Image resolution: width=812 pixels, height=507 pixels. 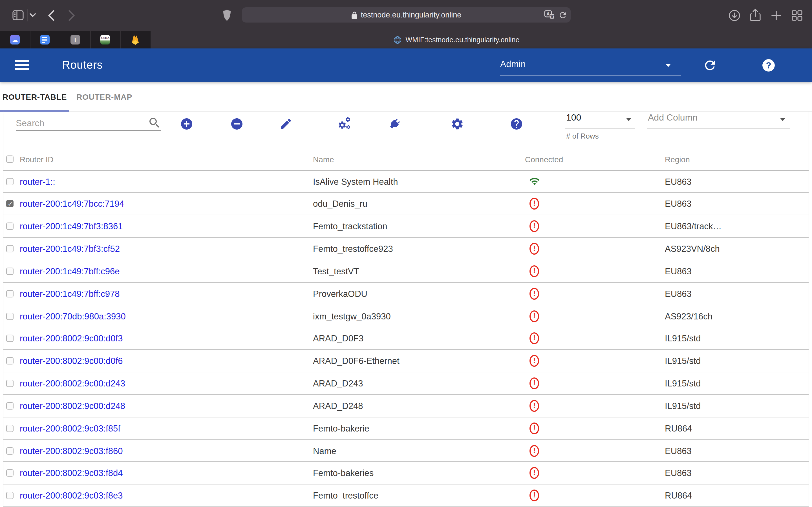 I want to click on share-icon, so click(x=755, y=15).